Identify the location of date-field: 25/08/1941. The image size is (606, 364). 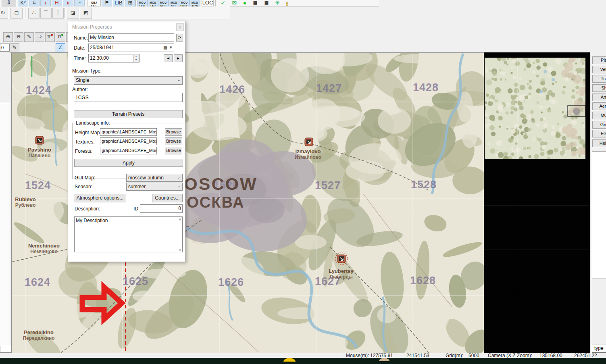
(131, 48).